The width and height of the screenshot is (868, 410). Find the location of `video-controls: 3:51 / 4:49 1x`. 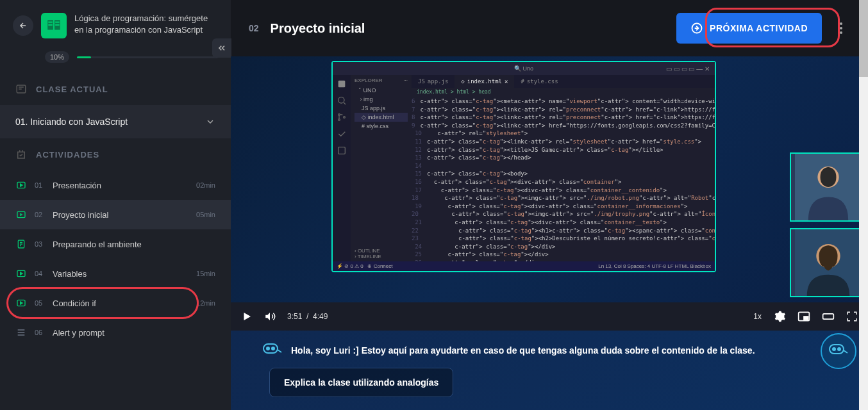

video-controls: 3:51 / 4:49 1x is located at coordinates (549, 316).